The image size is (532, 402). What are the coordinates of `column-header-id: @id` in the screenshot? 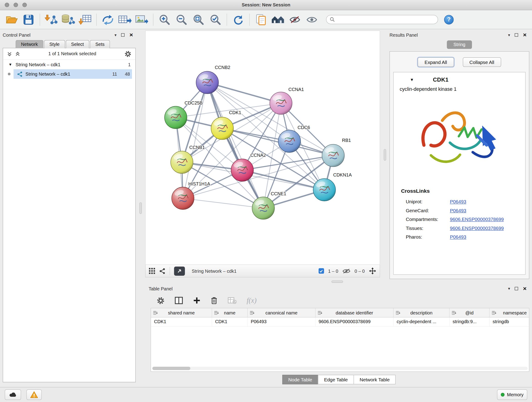 It's located at (469, 313).